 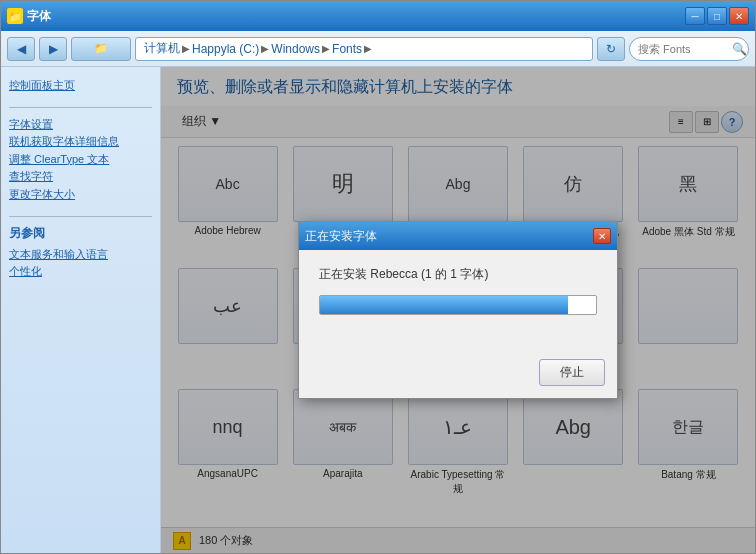 What do you see at coordinates (611, 49) in the screenshot?
I see `refresh-button: ↻` at bounding box center [611, 49].